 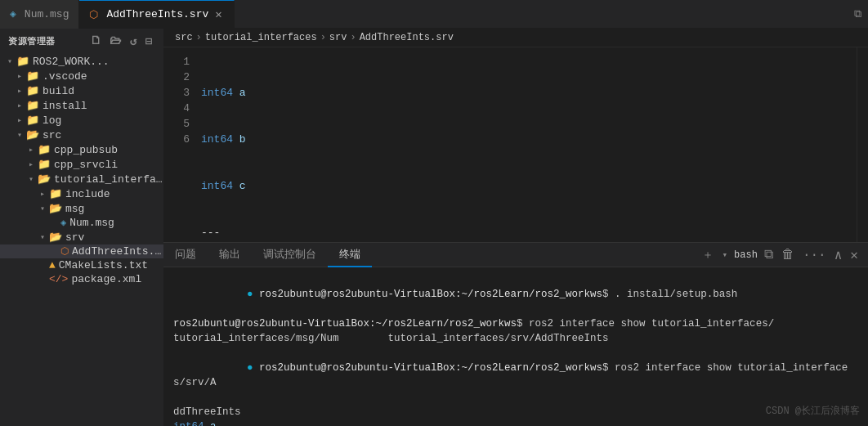 I want to click on msg-folder-icon: 📂, so click(x=56, y=209).